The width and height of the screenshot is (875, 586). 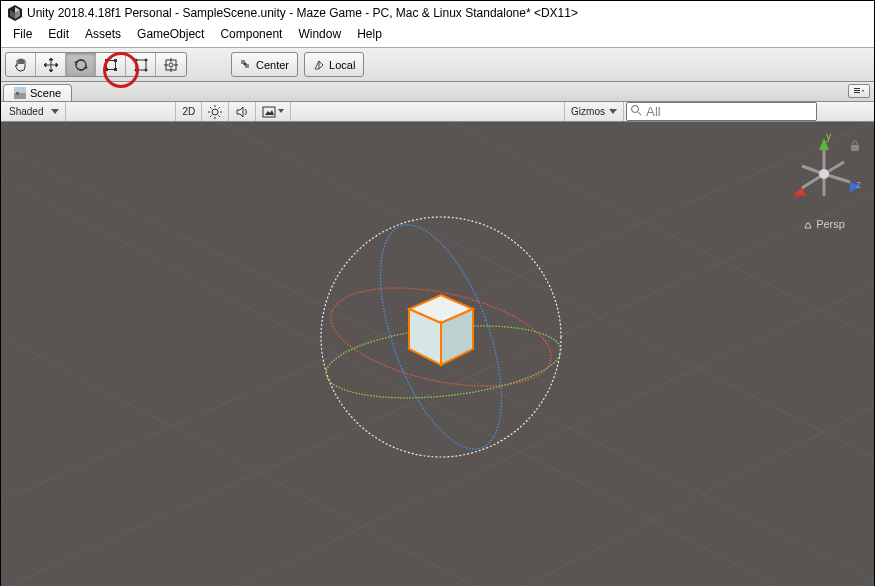 What do you see at coordinates (722, 112) in the screenshot?
I see `scene-search-input` at bounding box center [722, 112].